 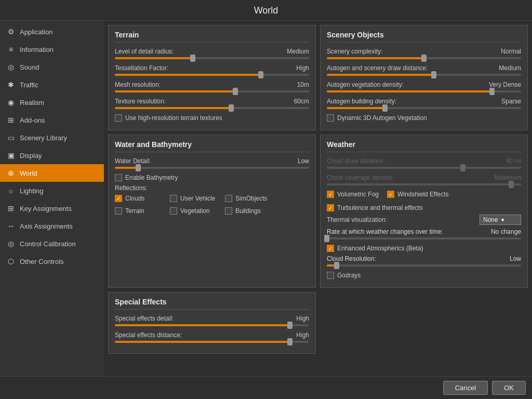 I want to click on special-effects-title: Special Effects, so click(x=212, y=303).